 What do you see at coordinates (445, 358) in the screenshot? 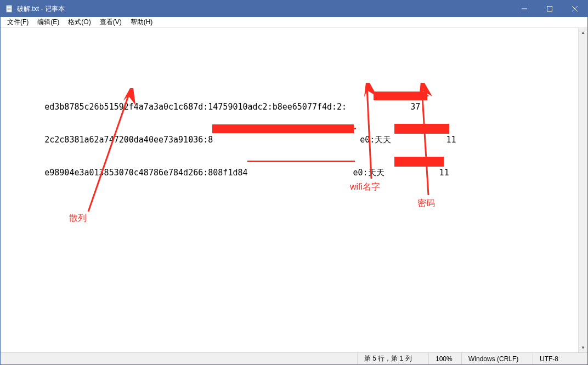
I see `status-zoom: 100%` at bounding box center [445, 358].